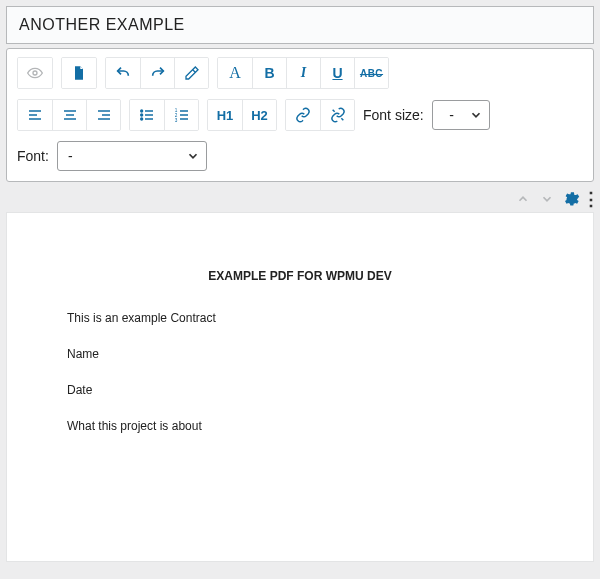 The width and height of the screenshot is (600, 579). I want to click on font-size-label: Font size:, so click(394, 115).